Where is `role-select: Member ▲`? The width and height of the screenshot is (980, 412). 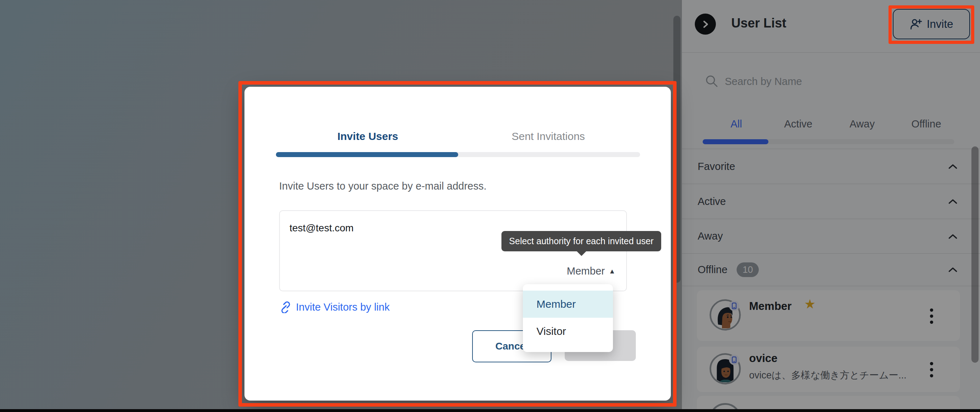 role-select: Member ▲ is located at coordinates (591, 271).